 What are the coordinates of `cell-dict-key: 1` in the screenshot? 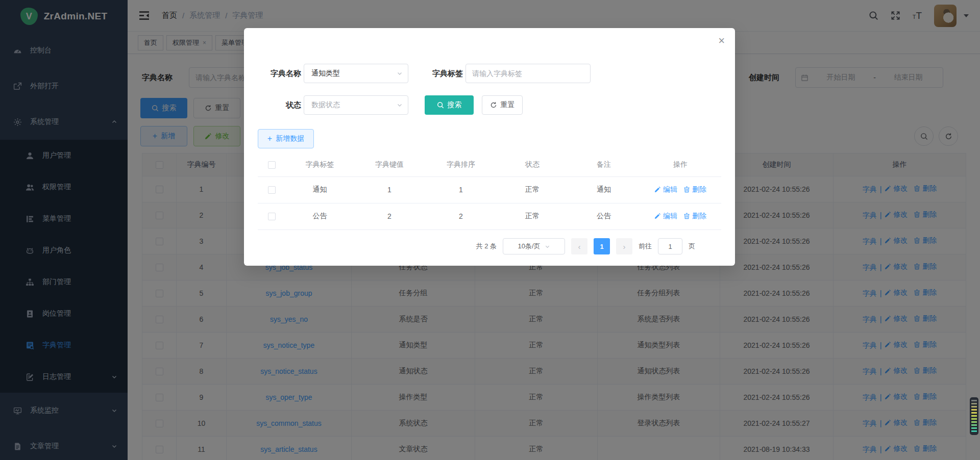 It's located at (389, 190).